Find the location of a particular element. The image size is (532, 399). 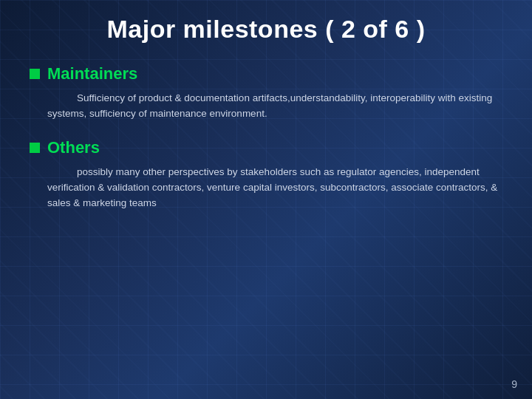

indent-spacer is located at coordinates (62, 99).